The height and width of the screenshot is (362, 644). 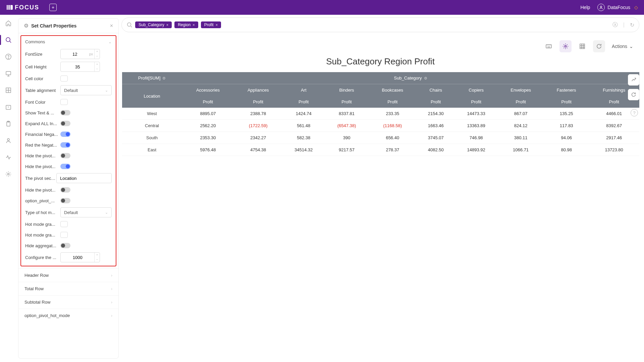 What do you see at coordinates (304, 90) in the screenshot?
I see `column-header: Art` at bounding box center [304, 90].